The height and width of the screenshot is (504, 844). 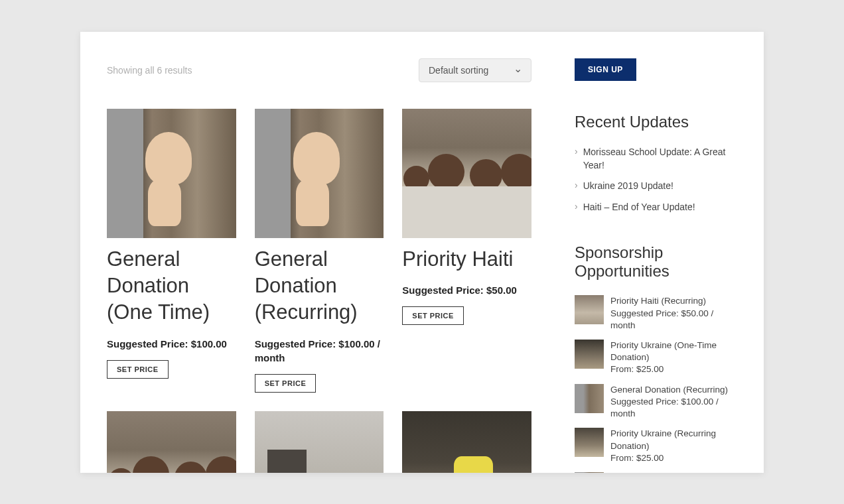 What do you see at coordinates (674, 408) in the screenshot?
I see `sponsorship-price: Suggested Price: $100.00 / month` at bounding box center [674, 408].